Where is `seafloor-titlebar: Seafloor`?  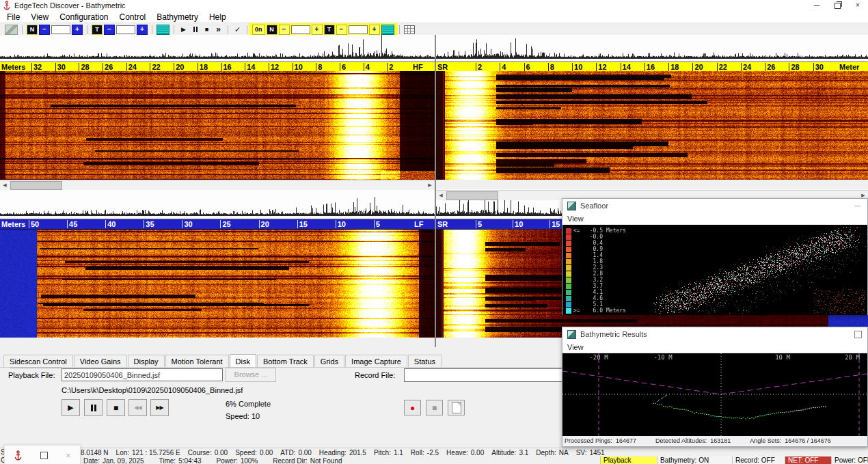
seafloor-titlebar: Seafloor is located at coordinates (715, 206).